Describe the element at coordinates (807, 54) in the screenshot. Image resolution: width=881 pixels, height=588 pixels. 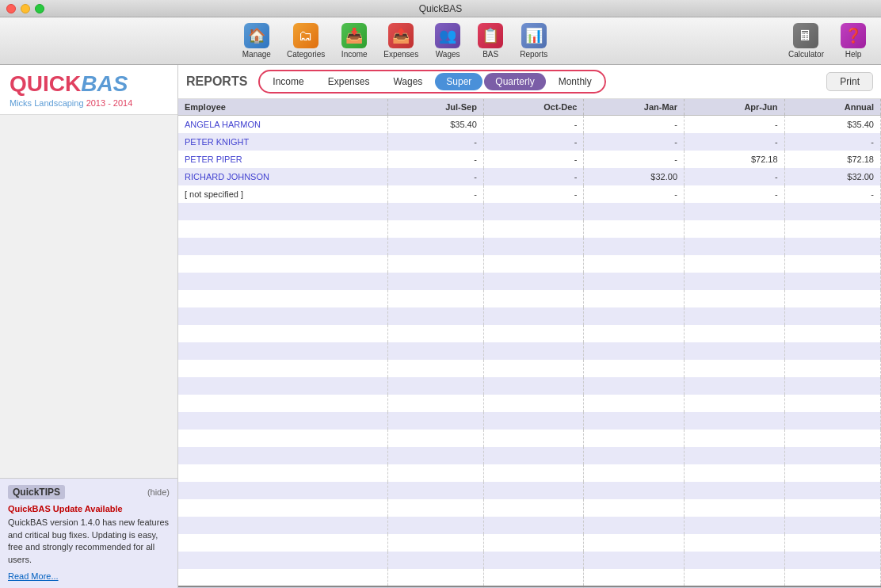
I see `calculator-label: Calculator` at that location.